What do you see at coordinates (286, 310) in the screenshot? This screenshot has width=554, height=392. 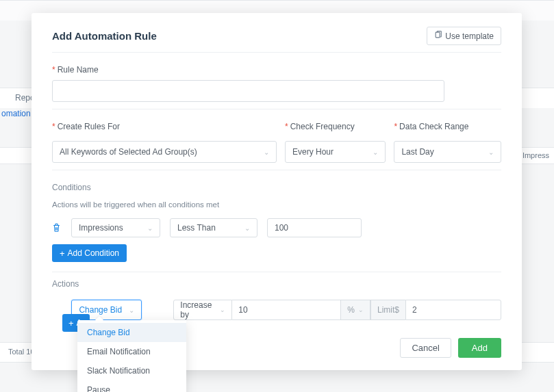 I see `increase-value-input: 10` at bounding box center [286, 310].